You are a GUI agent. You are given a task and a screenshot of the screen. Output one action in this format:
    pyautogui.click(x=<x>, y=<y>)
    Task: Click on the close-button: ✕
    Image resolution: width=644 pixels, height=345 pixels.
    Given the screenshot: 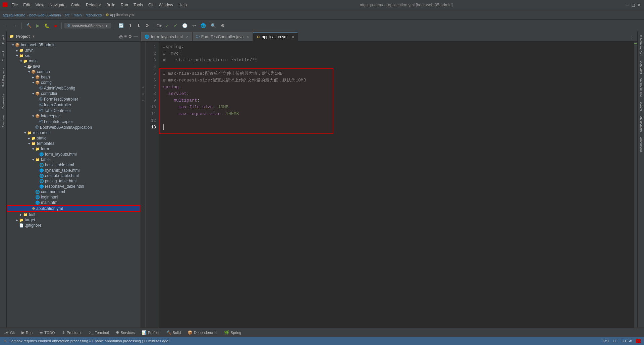 What is the action you would take?
    pyautogui.click(x=639, y=5)
    